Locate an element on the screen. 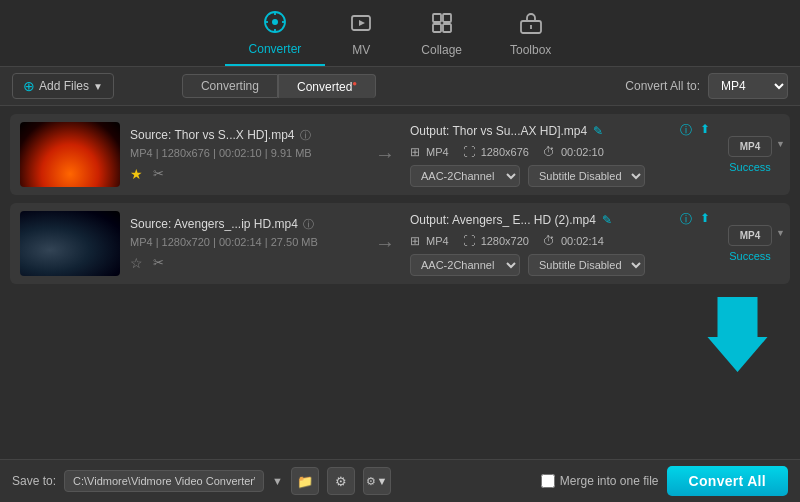 The image size is (800, 502). bottom-bar: Save to: ▼ 📁 ⚙ ⚙▼ Merge into one file Co… is located at coordinates (400, 480).